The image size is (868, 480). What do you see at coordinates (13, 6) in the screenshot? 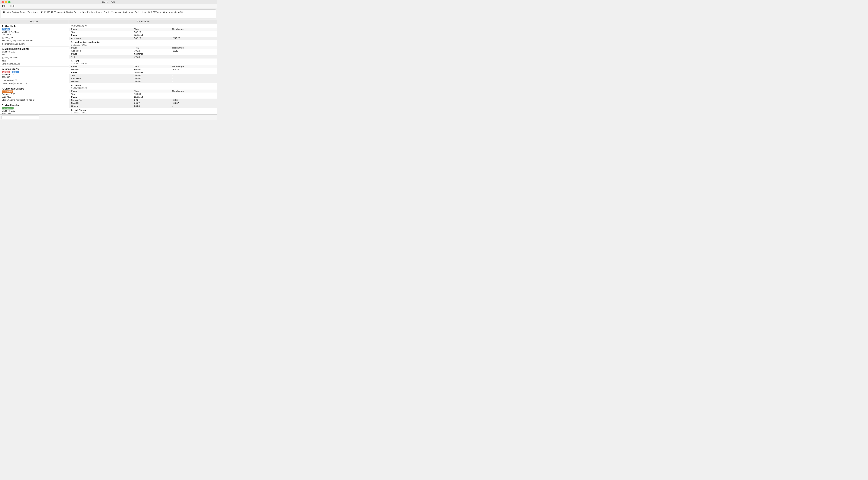
I see `menu-help: Help` at bounding box center [13, 6].